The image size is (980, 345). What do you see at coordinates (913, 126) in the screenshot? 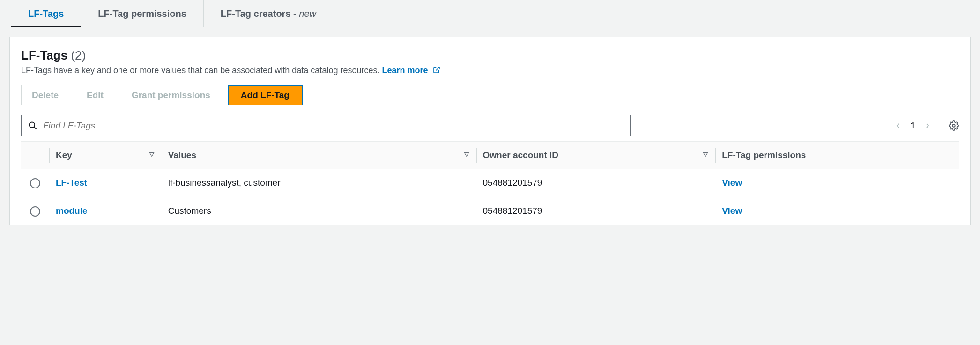
I see `page-number: 1` at bounding box center [913, 126].